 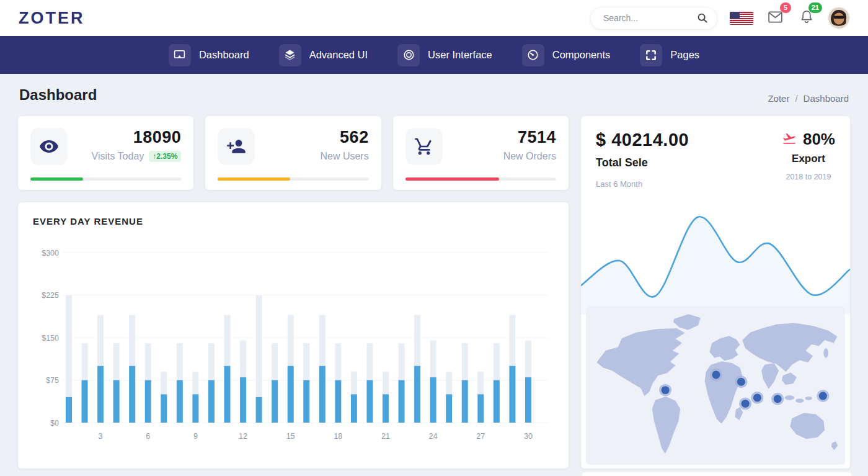 What do you see at coordinates (724, 348) in the screenshot?
I see `europe-shape` at bounding box center [724, 348].